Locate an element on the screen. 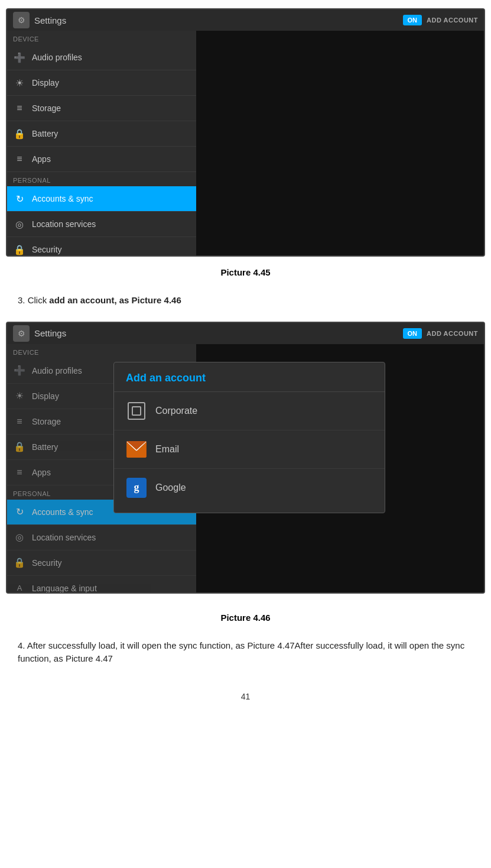 The image size is (491, 868). instruction-number-3: 3. is located at coordinates (21, 300).